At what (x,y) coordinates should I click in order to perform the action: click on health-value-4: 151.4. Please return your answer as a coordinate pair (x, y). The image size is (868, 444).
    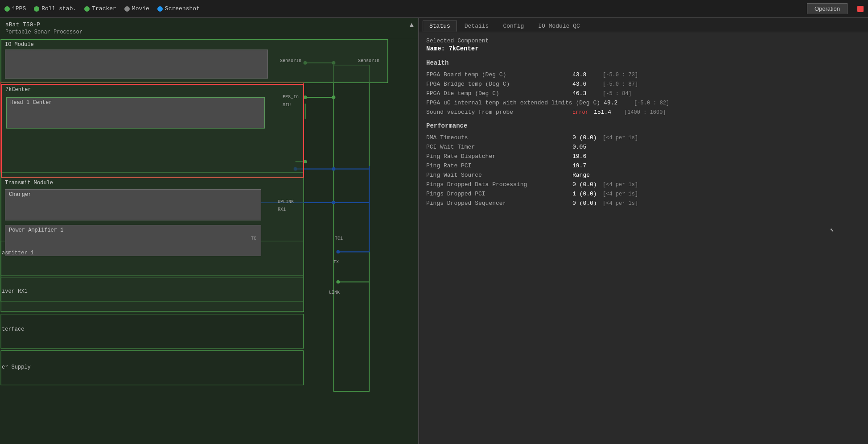
    Looking at the image, I should click on (607, 112).